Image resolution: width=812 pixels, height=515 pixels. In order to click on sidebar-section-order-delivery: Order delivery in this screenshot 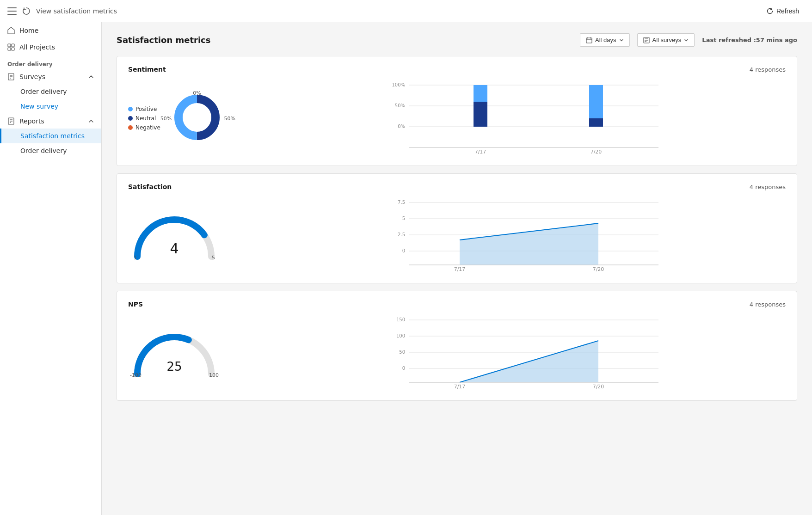, I will do `click(51, 62)`.